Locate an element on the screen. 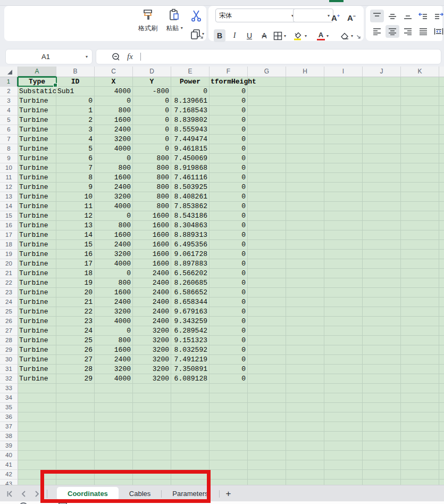  cell-B42 is located at coordinates (76, 475).